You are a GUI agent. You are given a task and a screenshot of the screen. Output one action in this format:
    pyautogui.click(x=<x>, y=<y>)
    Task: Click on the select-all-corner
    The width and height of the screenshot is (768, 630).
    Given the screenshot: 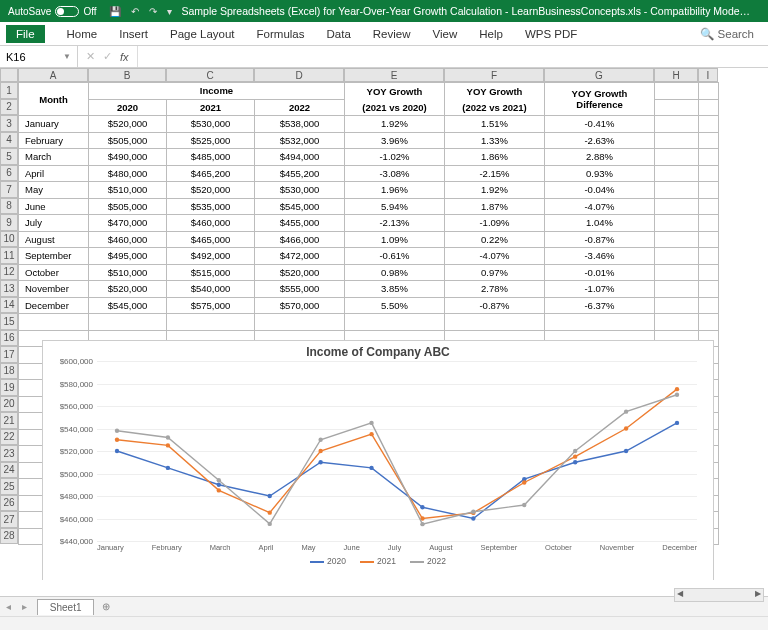 What is the action you would take?
    pyautogui.click(x=9, y=75)
    